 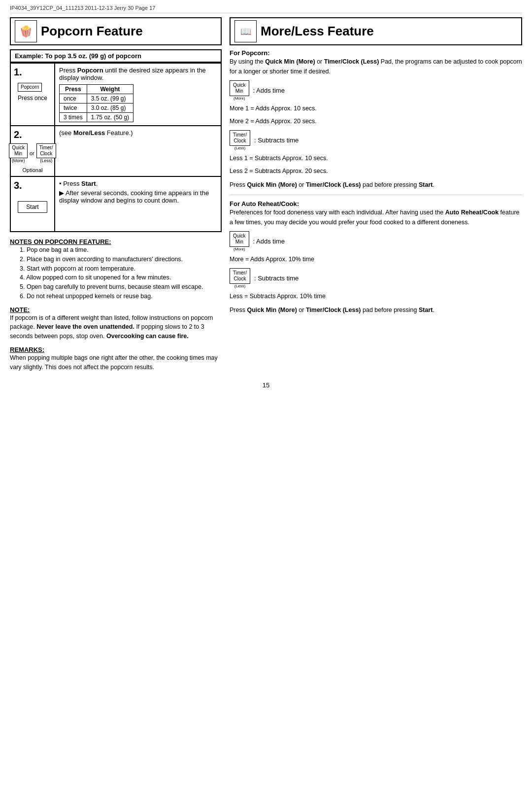 I want to click on or-text: or, so click(x=32, y=153).